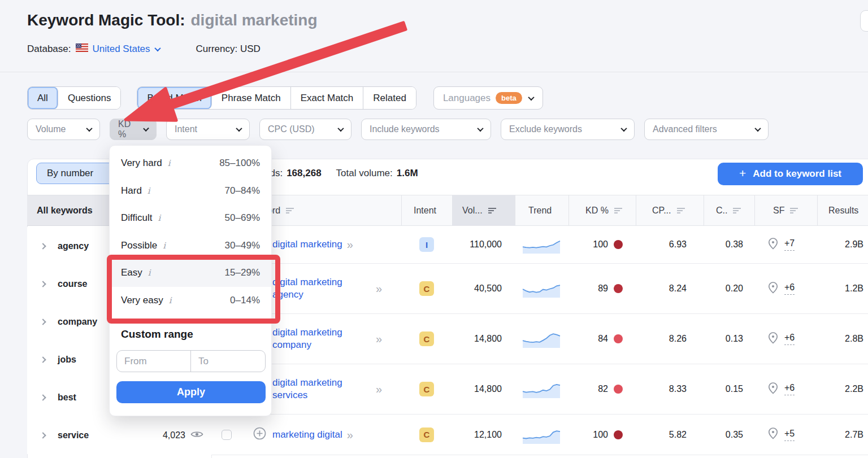 This screenshot has width=868, height=458. I want to click on table-row: digital marketing company C 14,800 84 8.…, so click(540, 339).